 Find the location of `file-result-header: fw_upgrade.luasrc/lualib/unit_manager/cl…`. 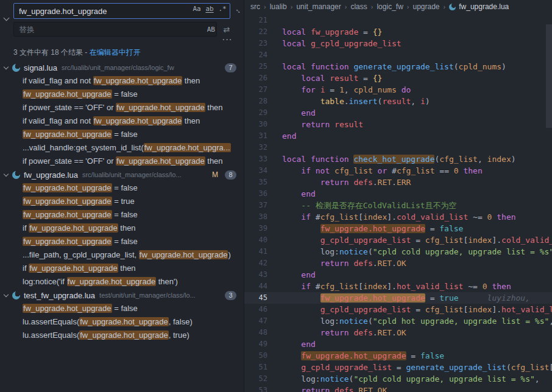

file-result-header: fw_upgrade.luasrc/lualib/unit_manager/cl… is located at coordinates (122, 175).